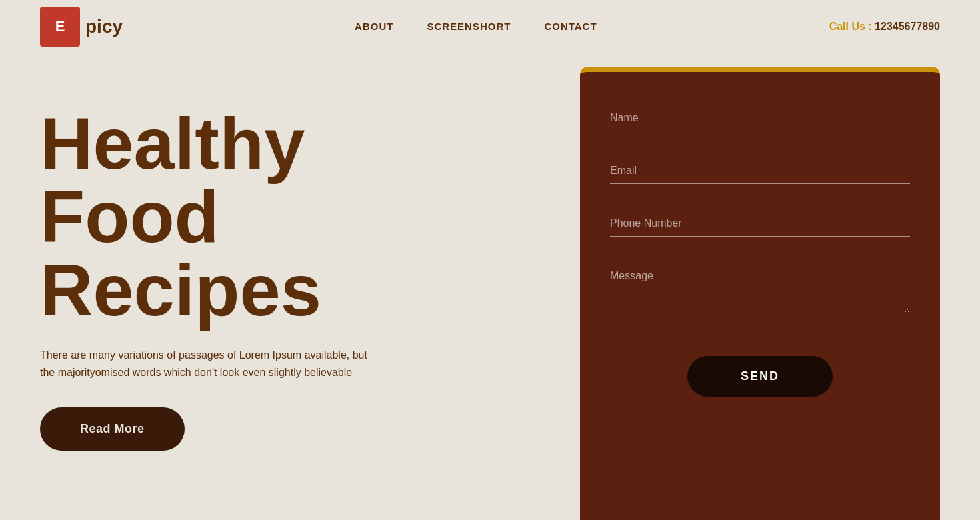 The image size is (980, 520). What do you see at coordinates (571, 27) in the screenshot?
I see `nav-link-contact: CONTACT` at bounding box center [571, 27].